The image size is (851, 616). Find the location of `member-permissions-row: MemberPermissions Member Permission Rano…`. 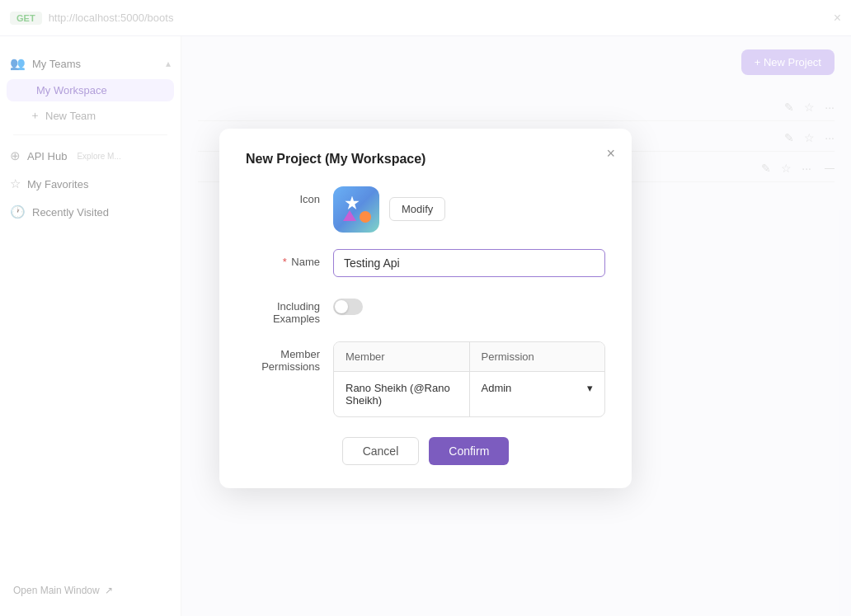

member-permissions-row: MemberPermissions Member Permission Rano… is located at coordinates (426, 379).